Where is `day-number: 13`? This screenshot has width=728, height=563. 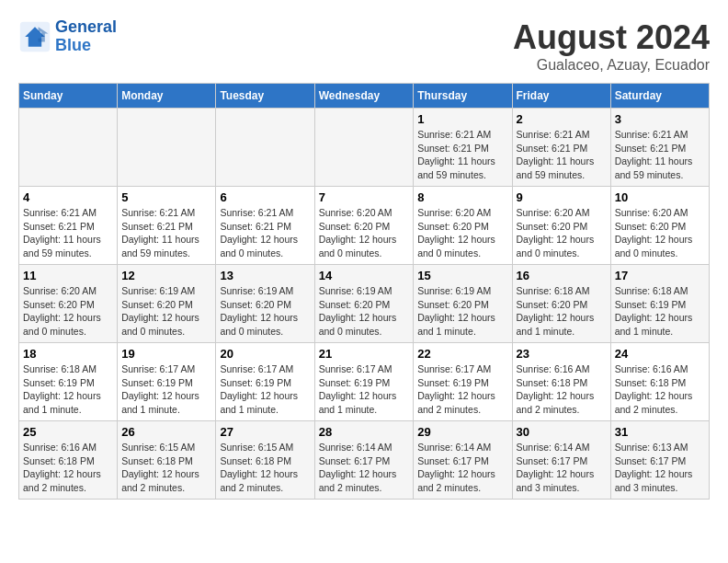
day-number: 13 is located at coordinates (265, 276).